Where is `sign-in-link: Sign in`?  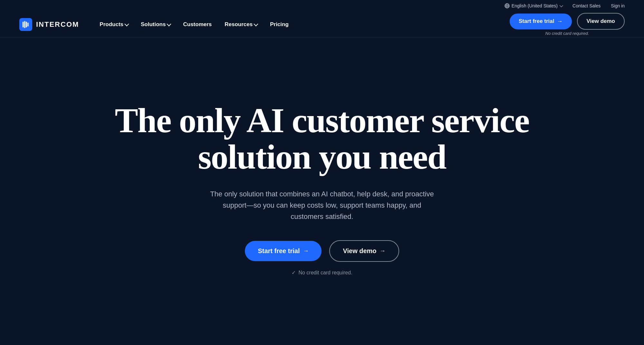
sign-in-link: Sign in is located at coordinates (618, 6).